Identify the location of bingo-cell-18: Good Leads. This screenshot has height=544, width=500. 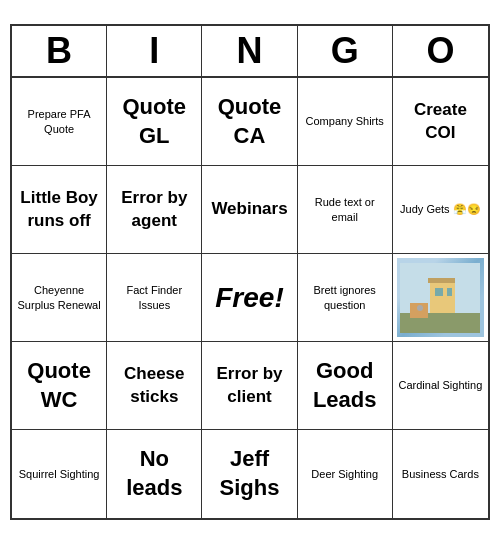
(346, 386).